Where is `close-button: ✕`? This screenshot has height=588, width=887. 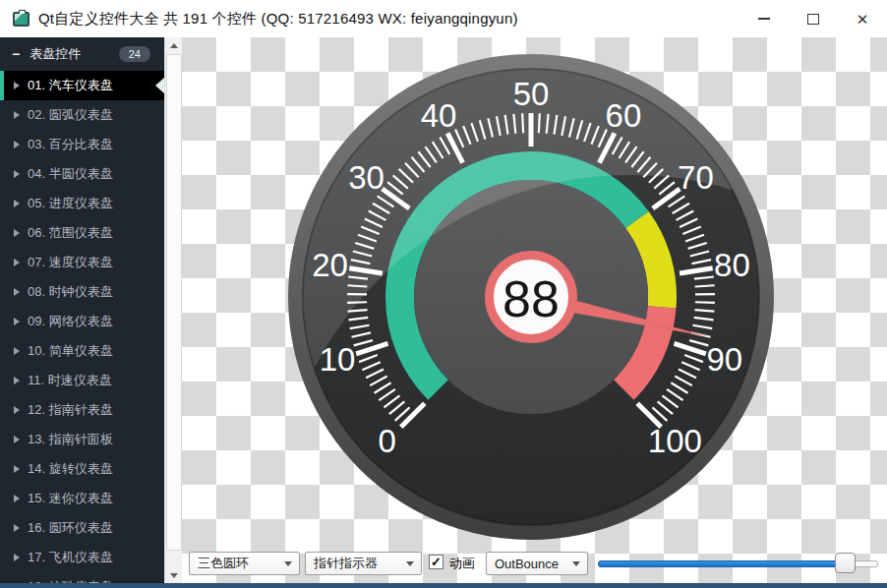
close-button: ✕ is located at coordinates (862, 19).